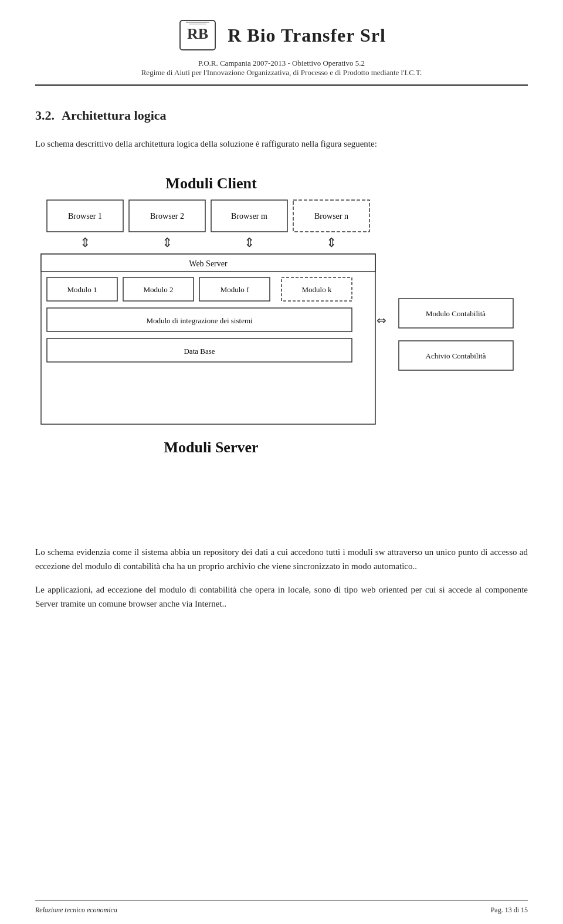  I want to click on page-footer: Relazione tecnico economica Pag. 13 di 1…, so click(282, 912).